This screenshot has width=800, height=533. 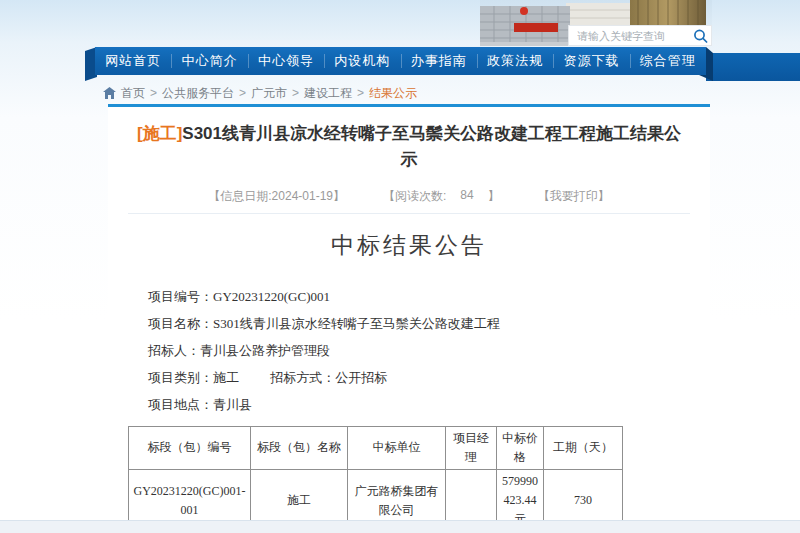 I want to click on nav-item-home: 网站首页, so click(x=133, y=61).